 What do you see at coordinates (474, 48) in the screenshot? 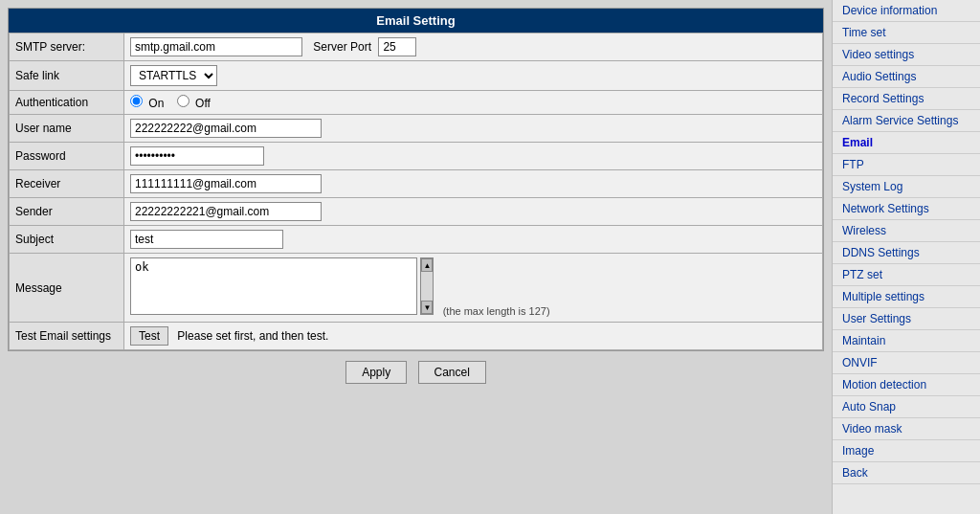
I see `smtp-value-cell: Server Port` at bounding box center [474, 48].